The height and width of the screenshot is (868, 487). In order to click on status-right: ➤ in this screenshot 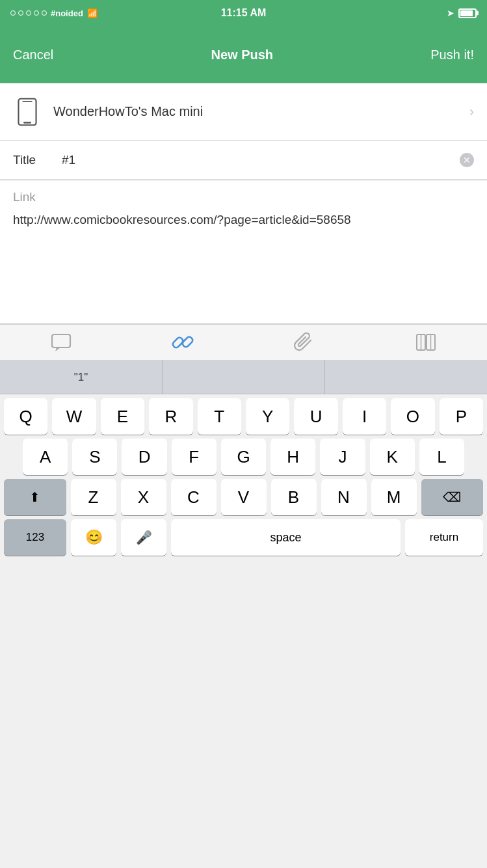, I will do `click(462, 13)`.